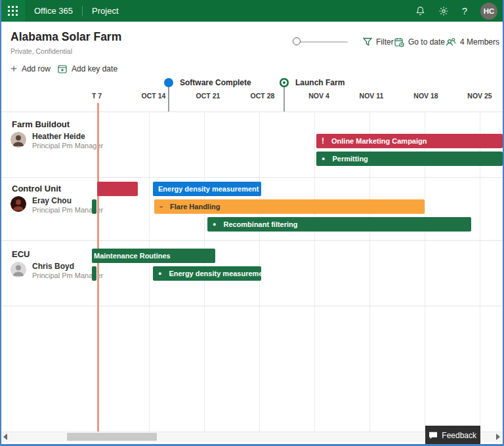  What do you see at coordinates (339, 224) in the screenshot?
I see `task-bar: ●Recombinant filtering` at bounding box center [339, 224].